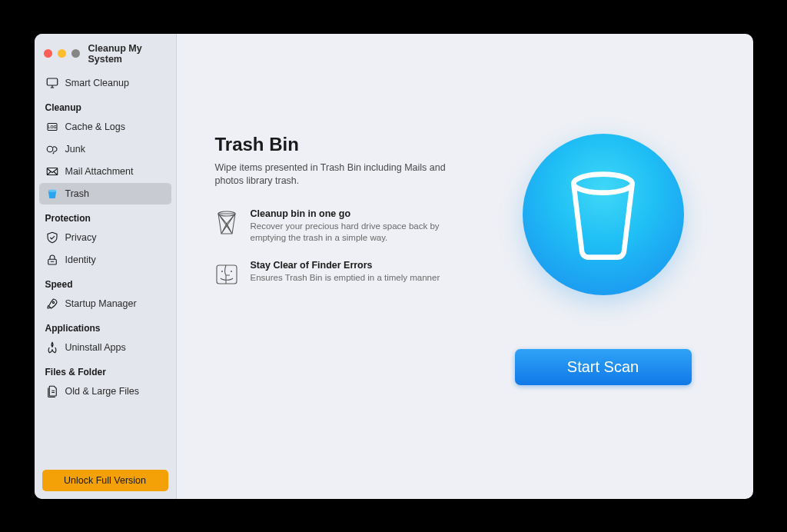 The width and height of the screenshot is (787, 532). I want to click on shield-icon, so click(52, 238).